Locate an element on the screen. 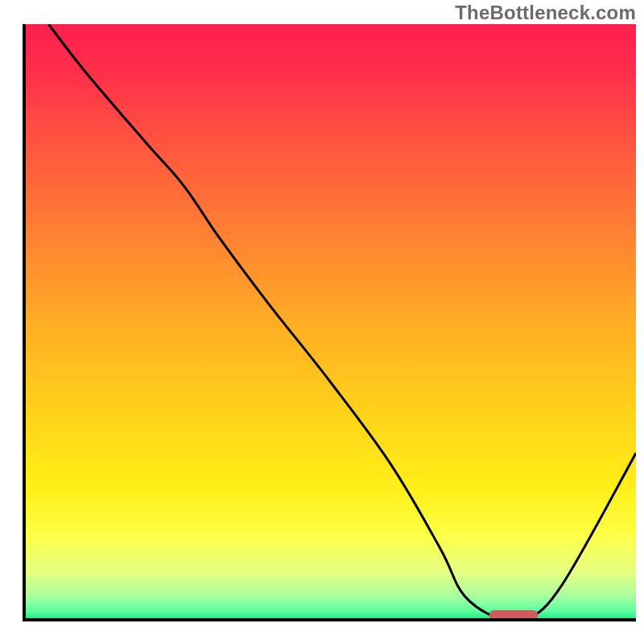 This screenshot has width=644, height=644. watermark-text: TheBottleneck.com is located at coordinates (546, 13).